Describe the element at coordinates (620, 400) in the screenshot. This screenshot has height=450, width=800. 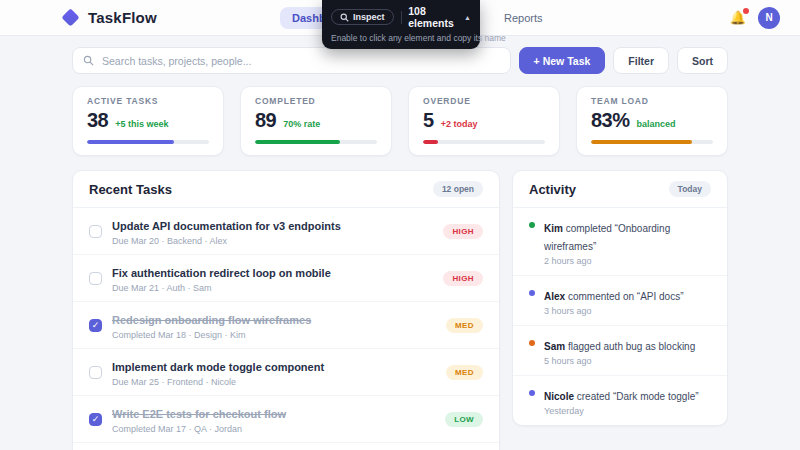
I see `activity-item: Nicole created “Dark mode toggle”Yesterd…` at that location.